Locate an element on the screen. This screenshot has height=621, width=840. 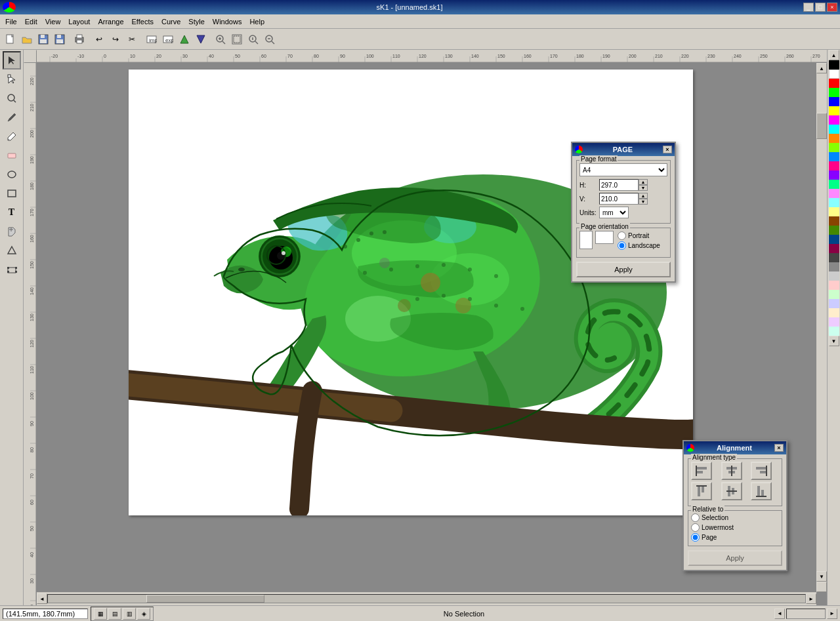
color-sky-blue is located at coordinates (834, 157).